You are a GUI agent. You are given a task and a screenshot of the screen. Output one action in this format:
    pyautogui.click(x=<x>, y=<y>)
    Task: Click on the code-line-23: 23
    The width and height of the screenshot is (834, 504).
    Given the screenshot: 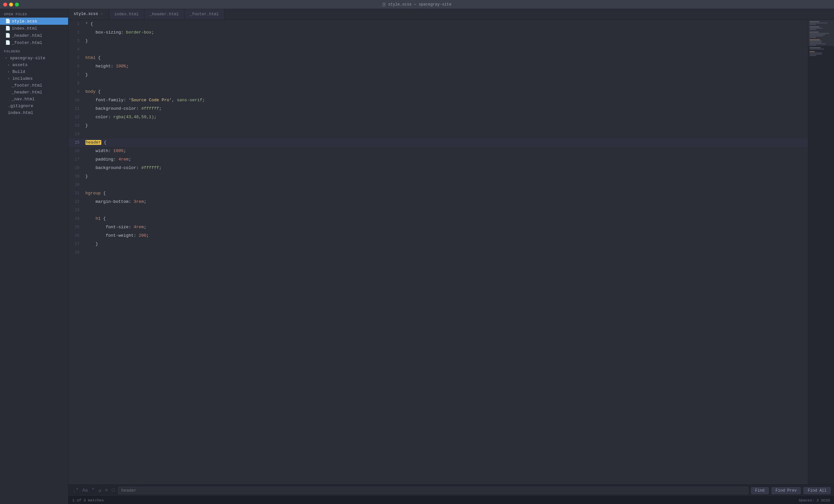 What is the action you would take?
    pyautogui.click(x=438, y=210)
    